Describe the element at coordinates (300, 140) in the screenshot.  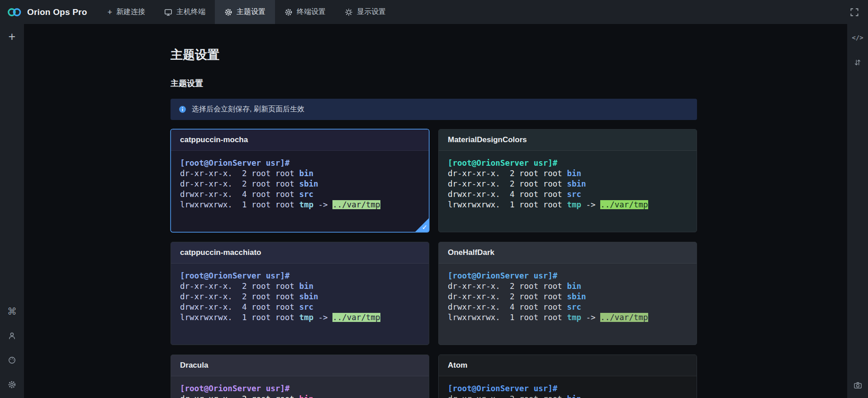
I see `theme-card-header: catppuccin-mocha` at that location.